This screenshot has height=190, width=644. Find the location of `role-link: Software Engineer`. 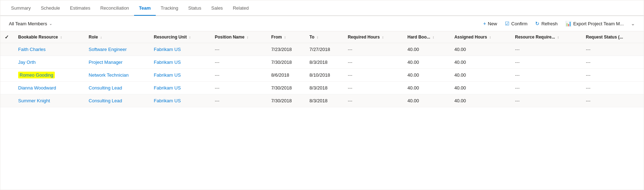

role-link: Software Engineer is located at coordinates (107, 49).